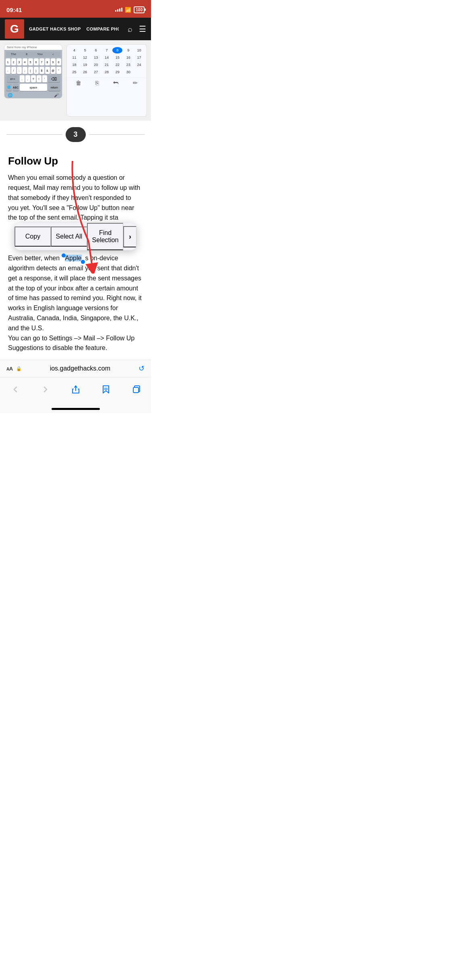  I want to click on selection-handle-bottom, so click(83, 262).